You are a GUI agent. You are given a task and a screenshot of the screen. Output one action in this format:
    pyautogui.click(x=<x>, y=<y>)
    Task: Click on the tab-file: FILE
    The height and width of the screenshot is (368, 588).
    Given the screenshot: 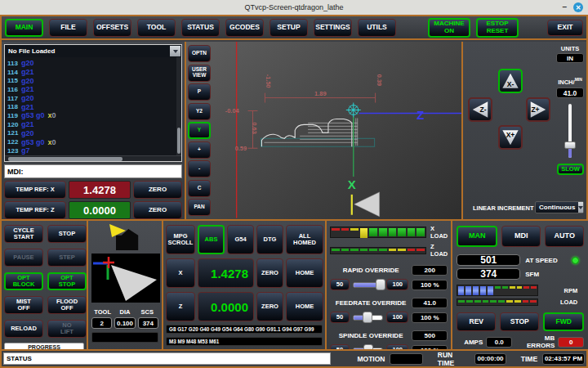 What is the action you would take?
    pyautogui.click(x=69, y=28)
    